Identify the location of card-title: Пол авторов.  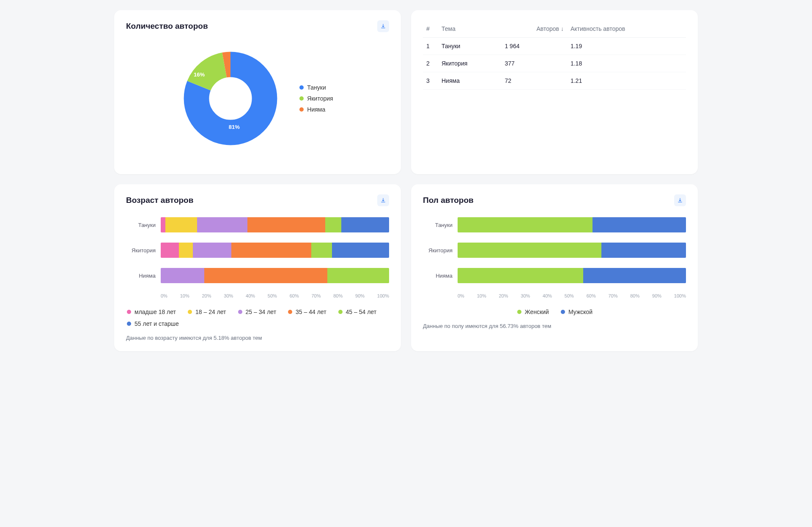
(448, 200).